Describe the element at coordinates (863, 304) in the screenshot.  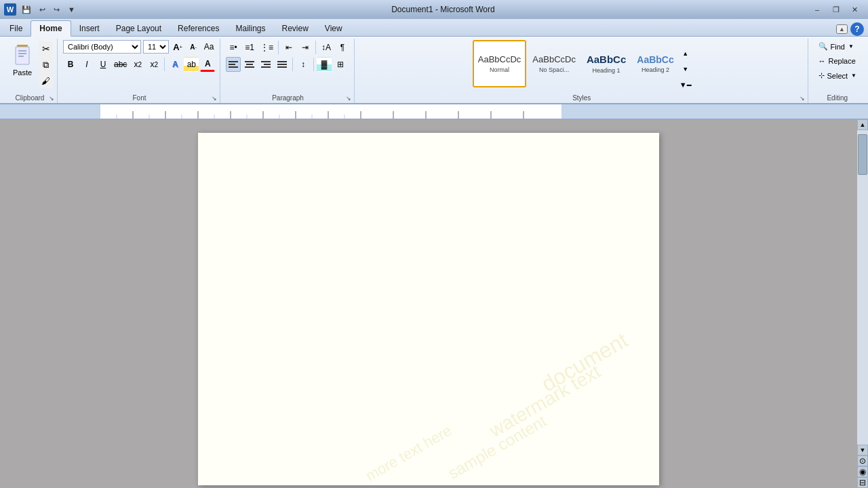
I see `vertical-scrollbar: ▲ ▼ ⊙ ◉ ⊟` at that location.